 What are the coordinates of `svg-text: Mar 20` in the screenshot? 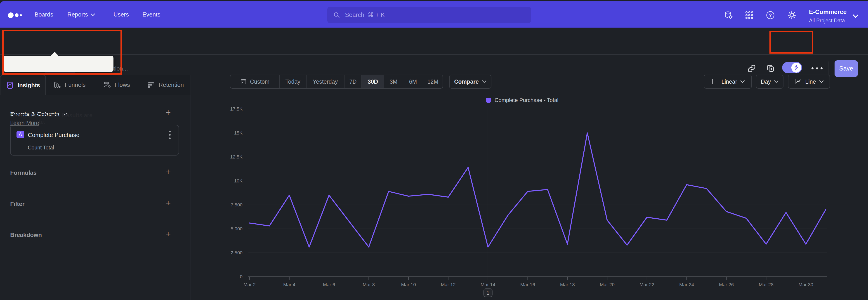 It's located at (607, 284).